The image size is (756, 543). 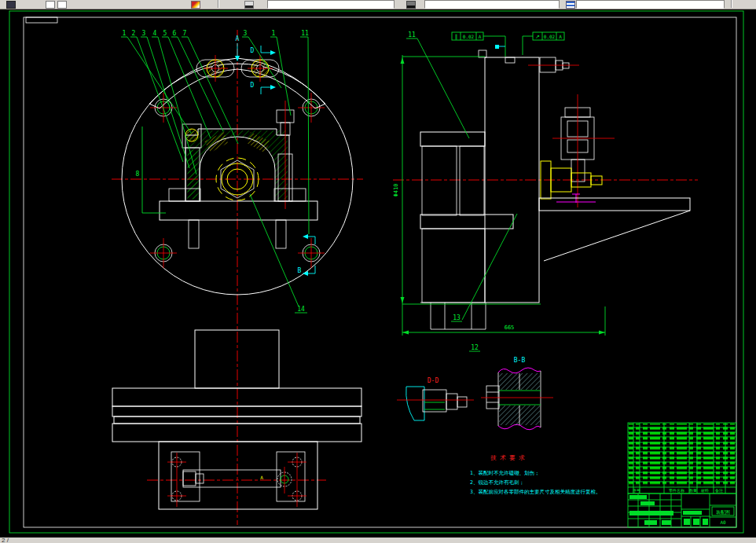 I want to click on gdt1-symbol: ∥, so click(x=457, y=37).